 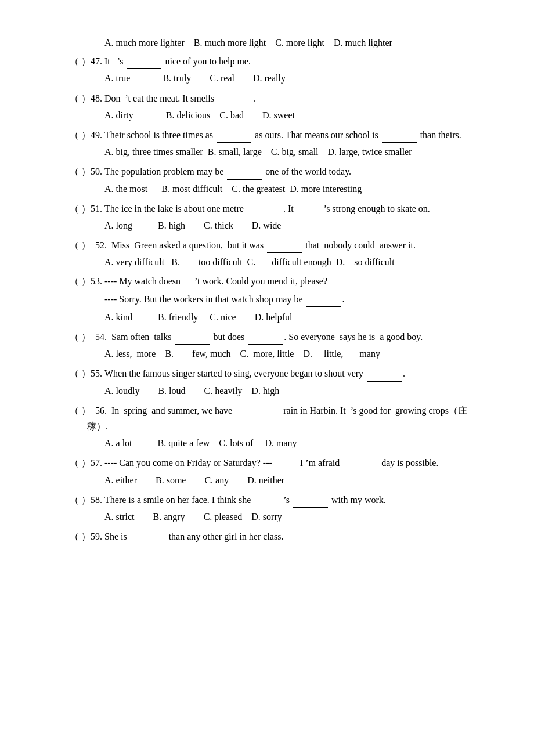 What do you see at coordinates (144, 61) in the screenshot?
I see `q47-blank` at bounding box center [144, 61].